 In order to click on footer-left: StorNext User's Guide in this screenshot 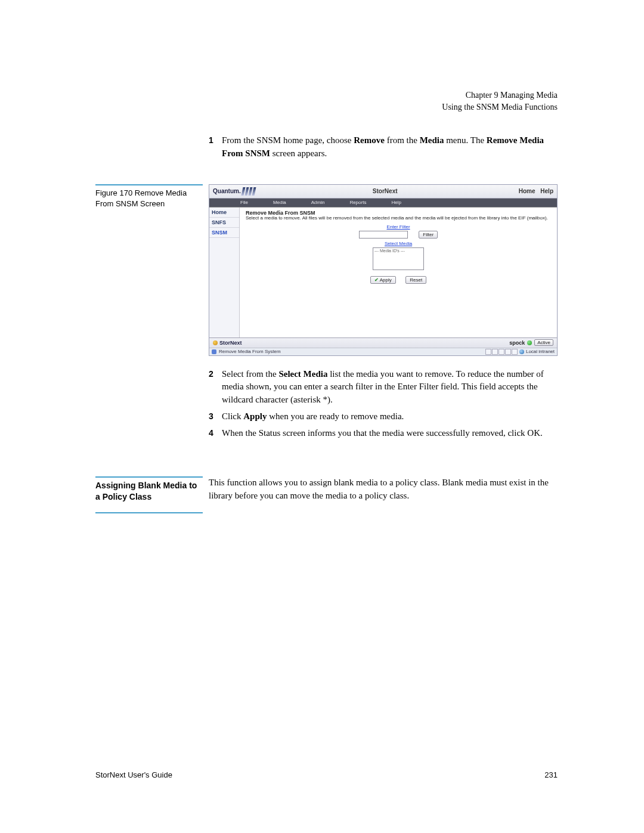, I will do `click(134, 775)`.